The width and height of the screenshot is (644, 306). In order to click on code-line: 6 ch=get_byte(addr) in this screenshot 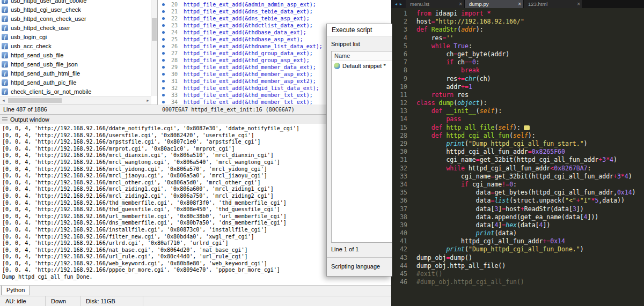, I will do `click(517, 55)`.